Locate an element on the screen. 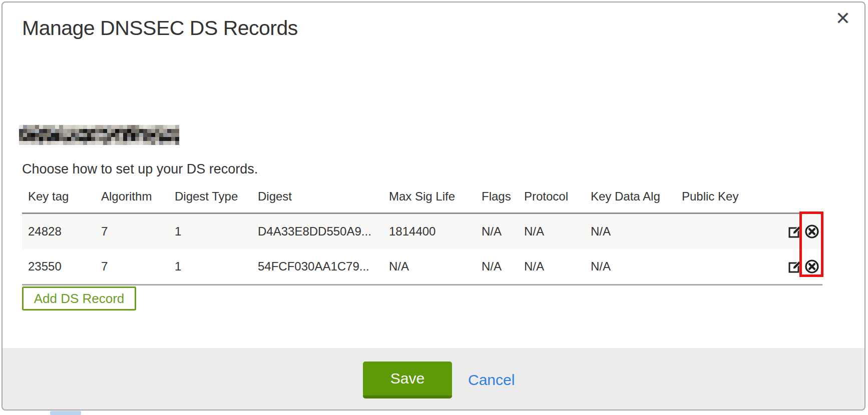 This screenshot has height=415, width=868. table-row: 23550 7 1 54FCF030AA1C79... N/A N/A N/A … is located at coordinates (422, 267).